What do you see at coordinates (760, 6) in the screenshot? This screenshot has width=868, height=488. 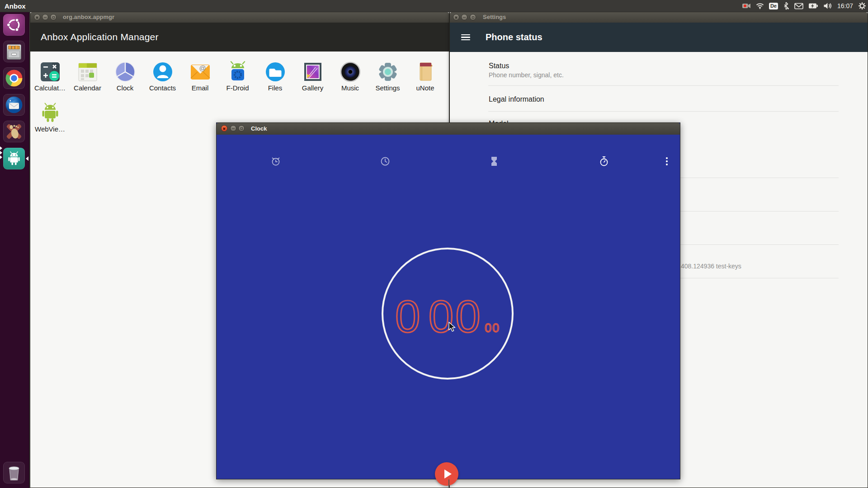 I see `wifi-icon` at bounding box center [760, 6].